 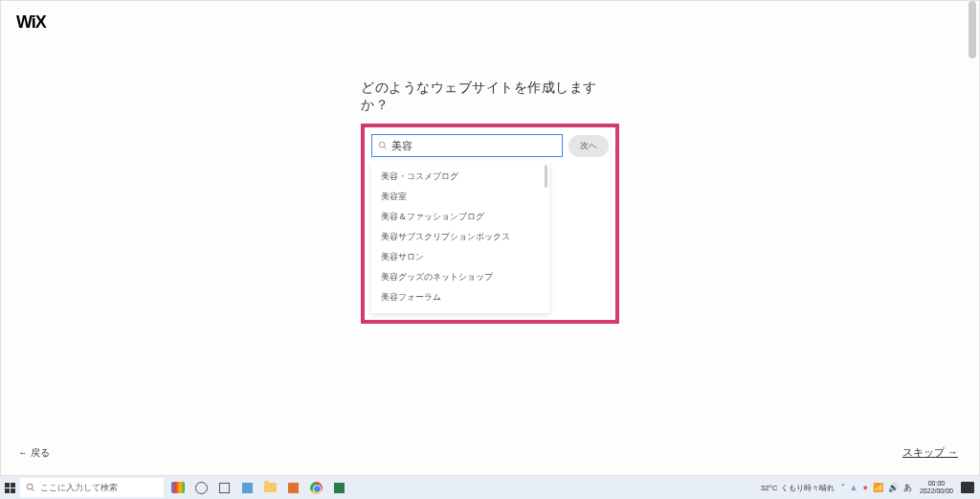 I want to click on tray-app-icon: ●, so click(x=865, y=488).